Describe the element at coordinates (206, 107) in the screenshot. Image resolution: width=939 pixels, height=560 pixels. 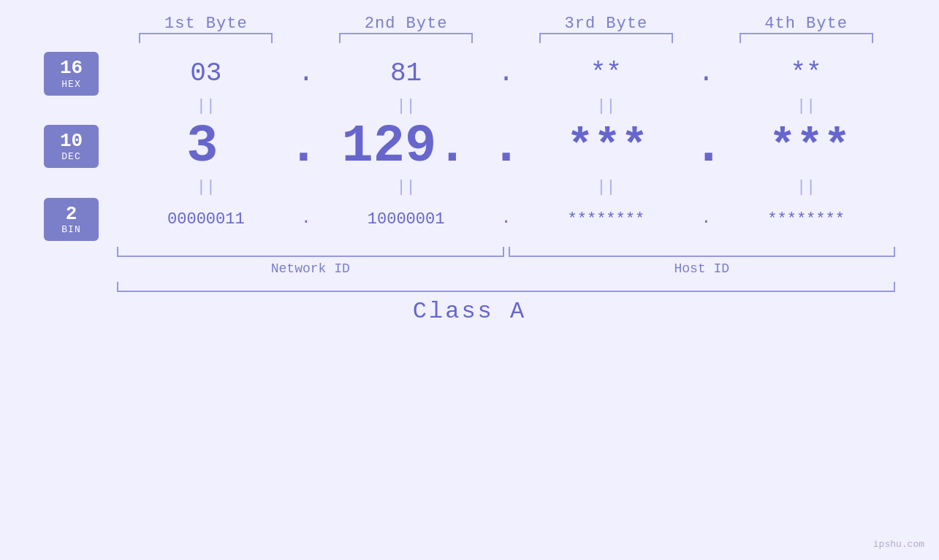
I see `eq1-b1: ||` at that location.